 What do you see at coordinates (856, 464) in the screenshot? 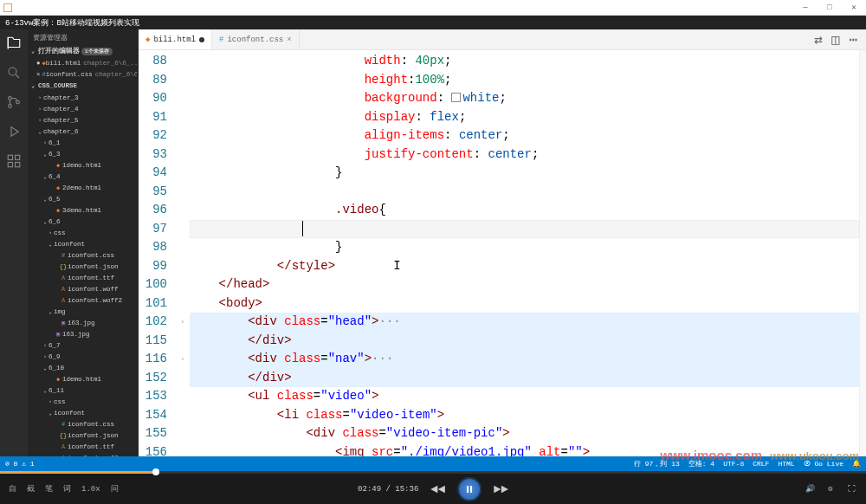
I see `notifications-icon: 🔔` at bounding box center [856, 464].